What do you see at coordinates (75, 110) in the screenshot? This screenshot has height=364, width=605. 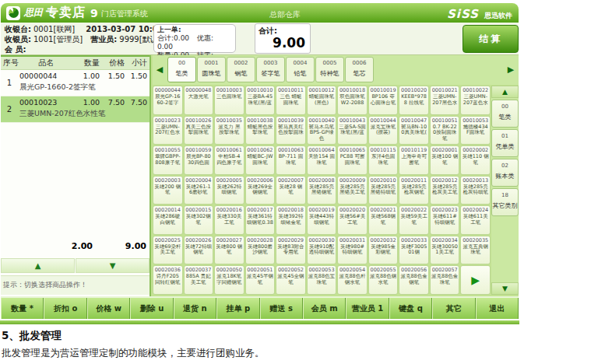 I see `cart-row: 2000100231.007.507.50三菱UMN-207红色水性笔` at bounding box center [75, 110].